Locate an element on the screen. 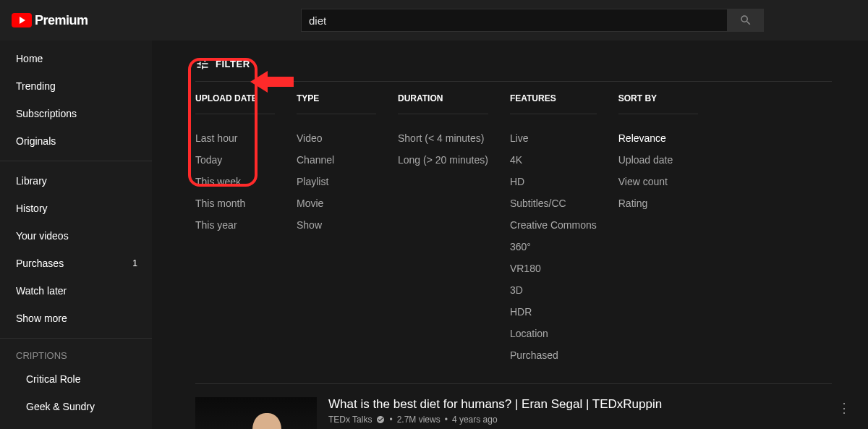  channel-name: TEDx Talks is located at coordinates (350, 420).